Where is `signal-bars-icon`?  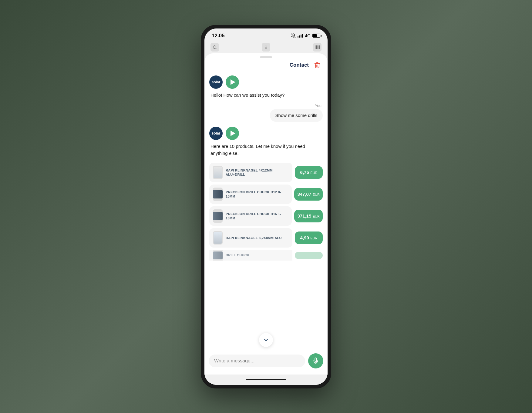
signal-bars-icon is located at coordinates (300, 36).